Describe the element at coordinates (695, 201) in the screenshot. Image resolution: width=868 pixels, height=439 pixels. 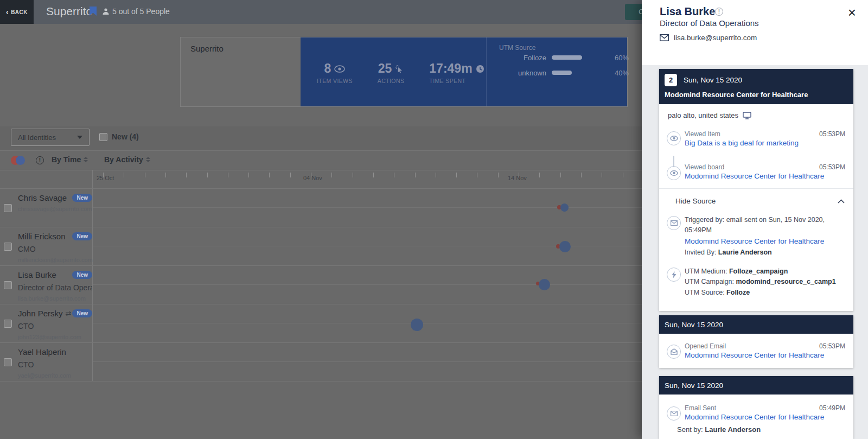
I see `hide-source-label: Hide Source` at that location.